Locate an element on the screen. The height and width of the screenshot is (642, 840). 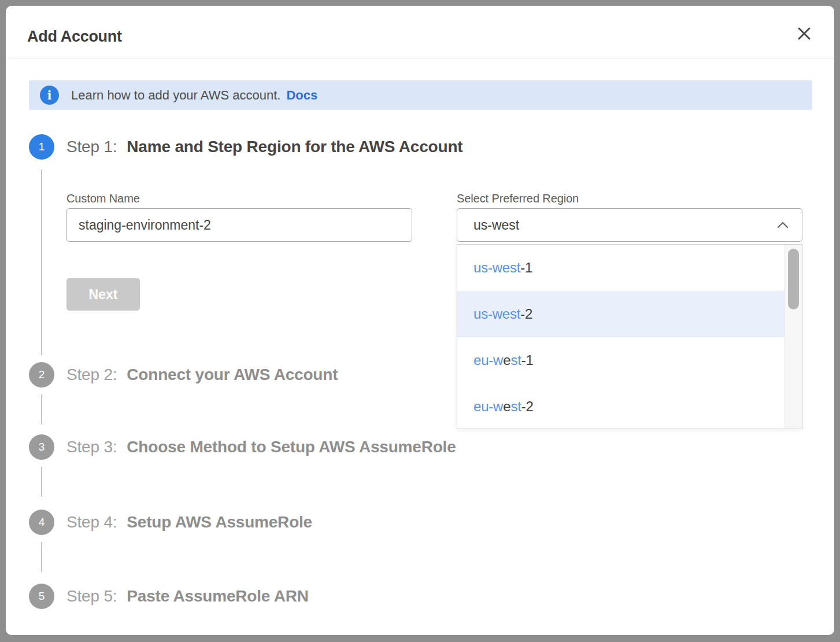
dropdown-scrollbar-thumb is located at coordinates (793, 279).